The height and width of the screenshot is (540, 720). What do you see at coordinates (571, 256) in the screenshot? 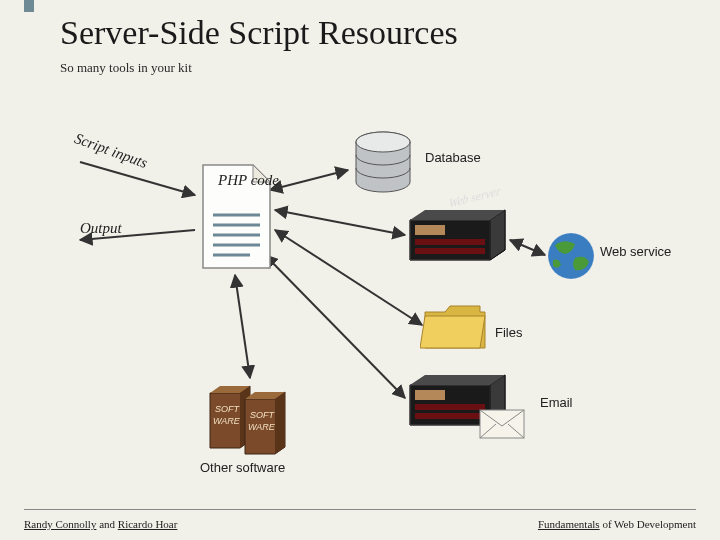
I see `globe-icon` at bounding box center [571, 256].